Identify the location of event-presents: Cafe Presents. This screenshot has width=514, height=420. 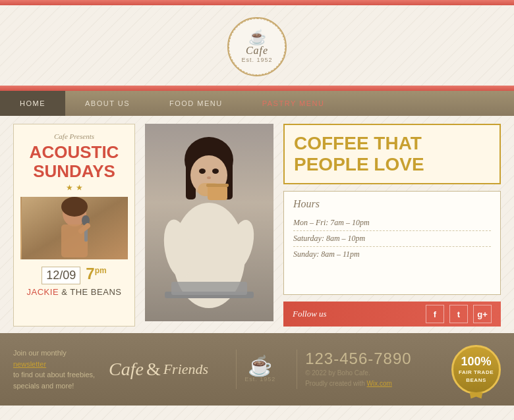
(74, 136).